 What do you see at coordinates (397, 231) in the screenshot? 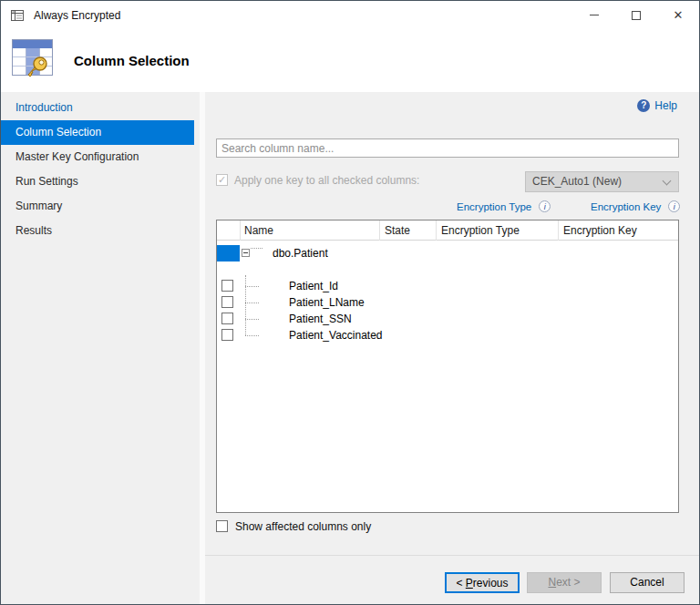
I see `column-header-state: State` at bounding box center [397, 231].